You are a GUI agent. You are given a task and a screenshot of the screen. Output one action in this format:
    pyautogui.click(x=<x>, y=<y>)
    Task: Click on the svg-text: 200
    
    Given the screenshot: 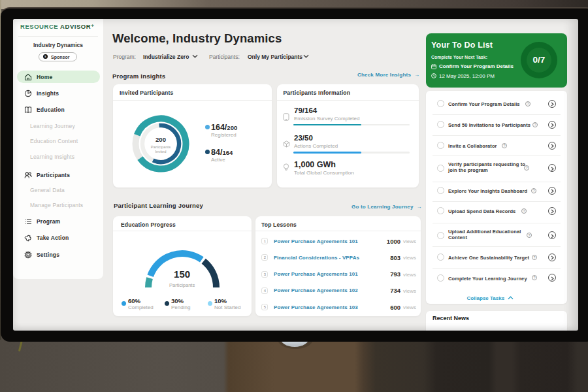 What is the action you would take?
    pyautogui.click(x=161, y=140)
    